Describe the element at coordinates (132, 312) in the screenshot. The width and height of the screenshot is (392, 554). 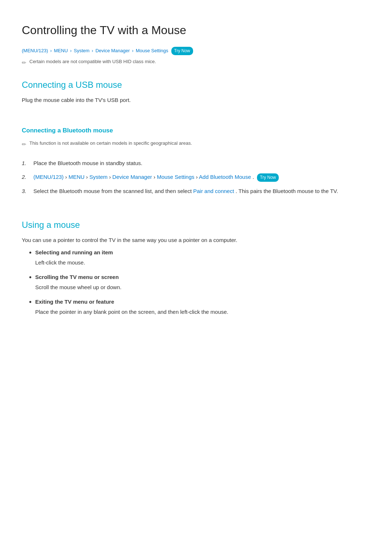
I see `bullet-3-desc: Place the pointer in any blank point on …` at that location.